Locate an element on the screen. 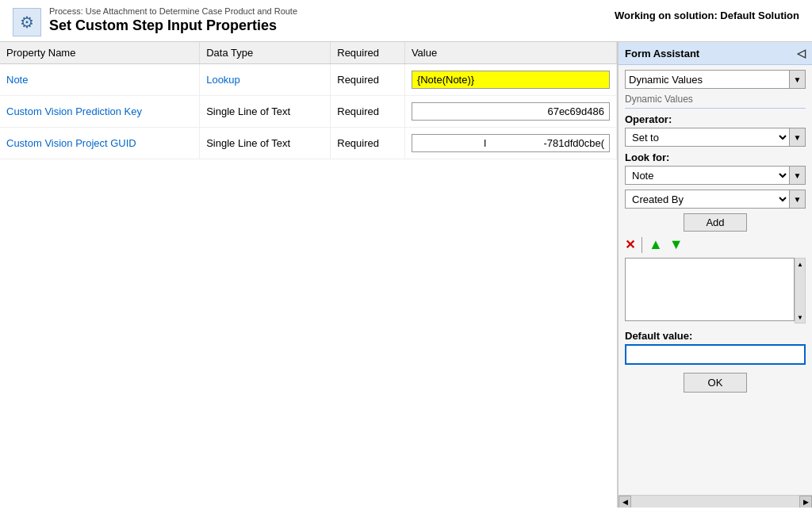 The image size is (812, 521). data-type-note: Lookup is located at coordinates (224, 79).